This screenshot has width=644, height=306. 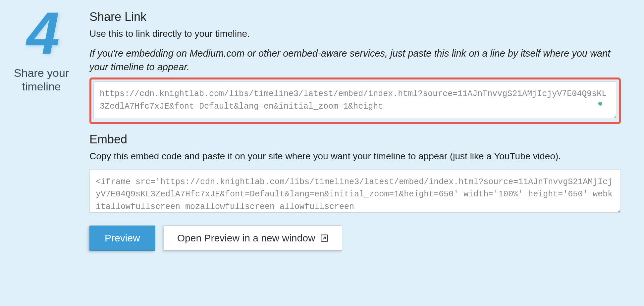 I want to click on embed-description: Copy this embed code and paste it on you…, so click(x=355, y=156).